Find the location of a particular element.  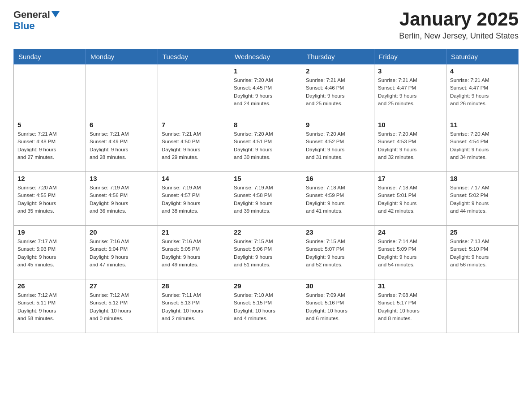

day-info: Sunrise: 7:20 AMSunset: 4:54 PMDaylight:… is located at coordinates (482, 146).